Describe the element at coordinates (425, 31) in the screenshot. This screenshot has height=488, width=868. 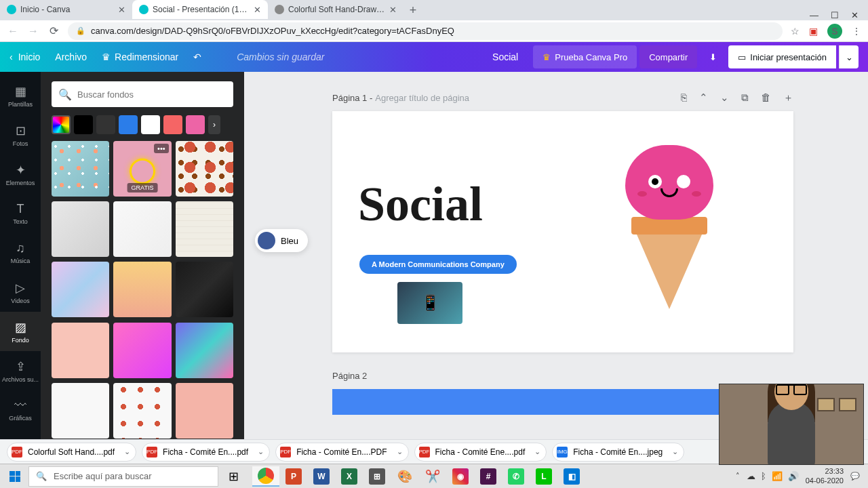
I see `url-field: 🔒 canva.com/design/DAD-Q9hSrQ0/oFBVrDIJX…` at that location.